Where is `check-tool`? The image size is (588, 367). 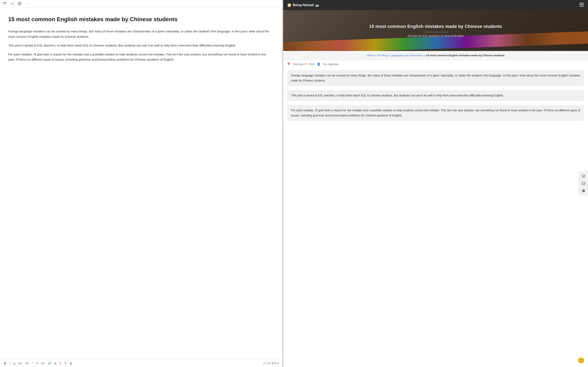 check-tool is located at coordinates (584, 176).